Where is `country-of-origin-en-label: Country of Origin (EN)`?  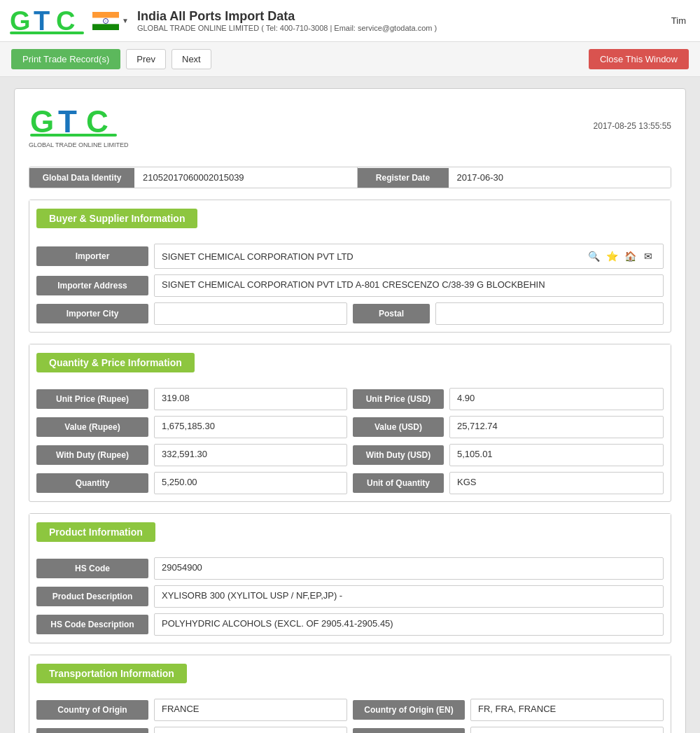
country-of-origin-en-label: Country of Origin (EN) is located at coordinates (409, 710).